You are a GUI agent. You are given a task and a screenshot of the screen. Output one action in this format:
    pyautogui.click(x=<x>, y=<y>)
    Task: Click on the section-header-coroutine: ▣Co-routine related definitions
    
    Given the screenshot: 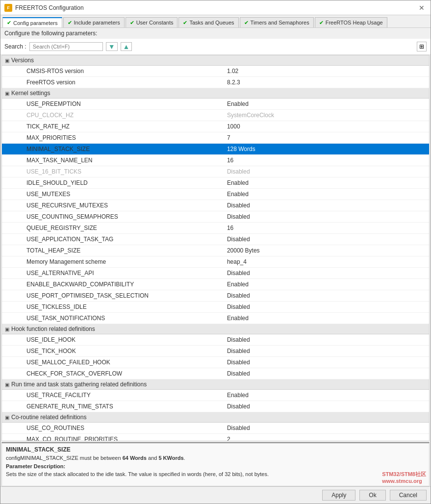 What is the action you would take?
    pyautogui.click(x=216, y=418)
    